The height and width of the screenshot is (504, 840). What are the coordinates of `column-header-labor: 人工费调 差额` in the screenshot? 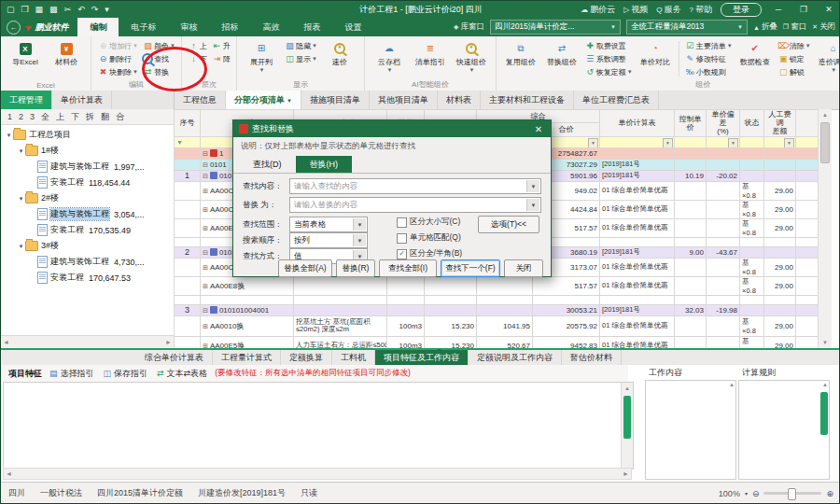 It's located at (780, 123).